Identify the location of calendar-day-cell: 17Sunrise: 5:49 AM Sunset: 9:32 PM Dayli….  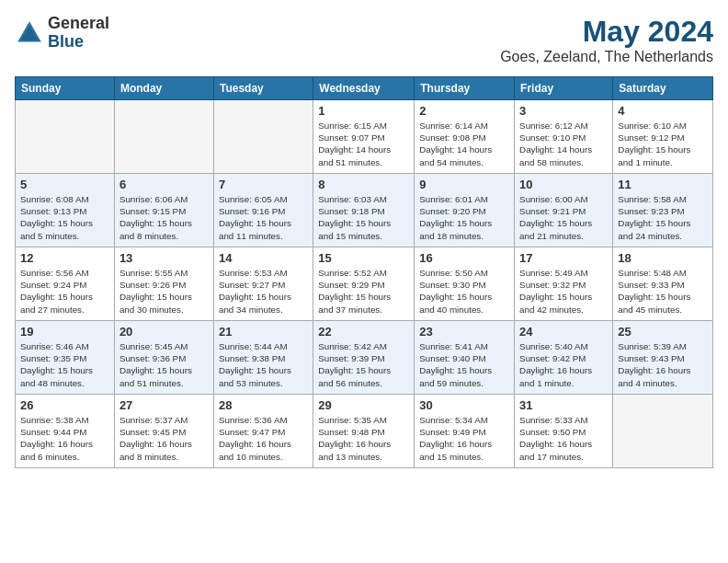
(564, 284).